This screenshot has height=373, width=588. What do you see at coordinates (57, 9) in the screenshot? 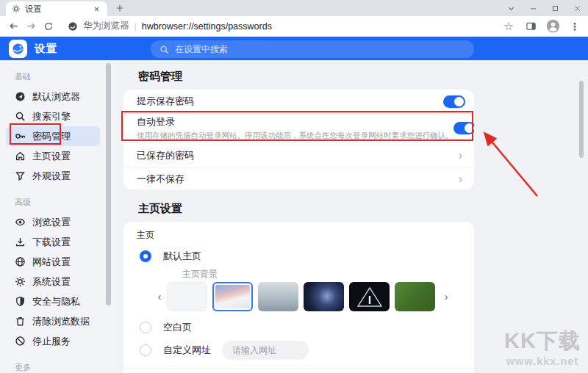
I see `browser-tab-settings: 设置` at bounding box center [57, 9].